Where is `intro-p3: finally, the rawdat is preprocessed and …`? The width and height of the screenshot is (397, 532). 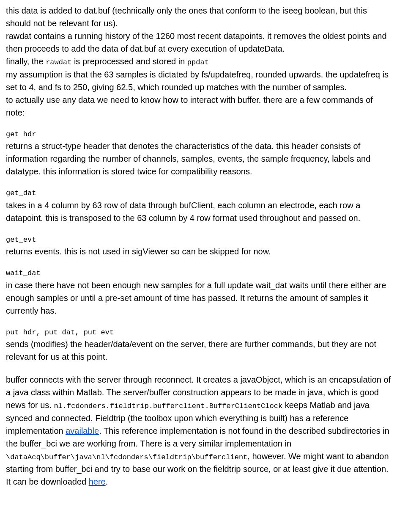
intro-p3: finally, the rawdat is preprocessed and … is located at coordinates (199, 62).